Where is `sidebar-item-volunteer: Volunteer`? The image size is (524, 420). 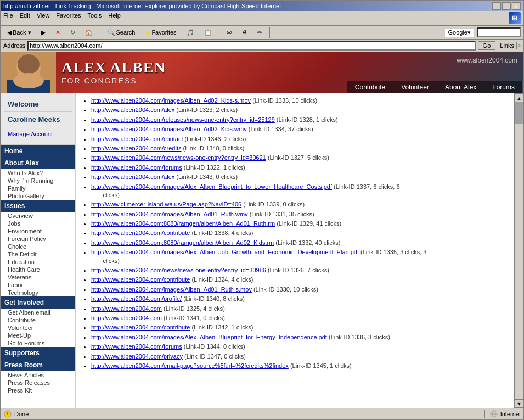 sidebar-item-volunteer: Volunteer is located at coordinates (38, 328).